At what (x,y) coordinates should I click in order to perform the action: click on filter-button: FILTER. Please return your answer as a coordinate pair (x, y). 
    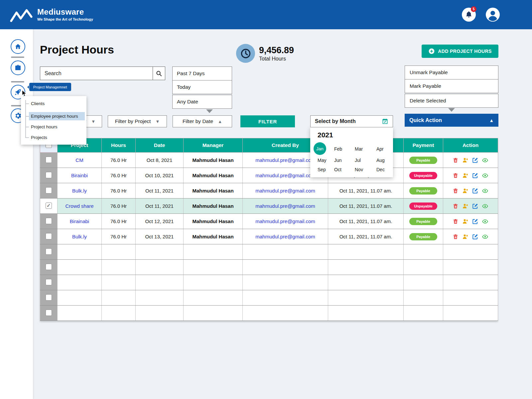
    Looking at the image, I should click on (268, 121).